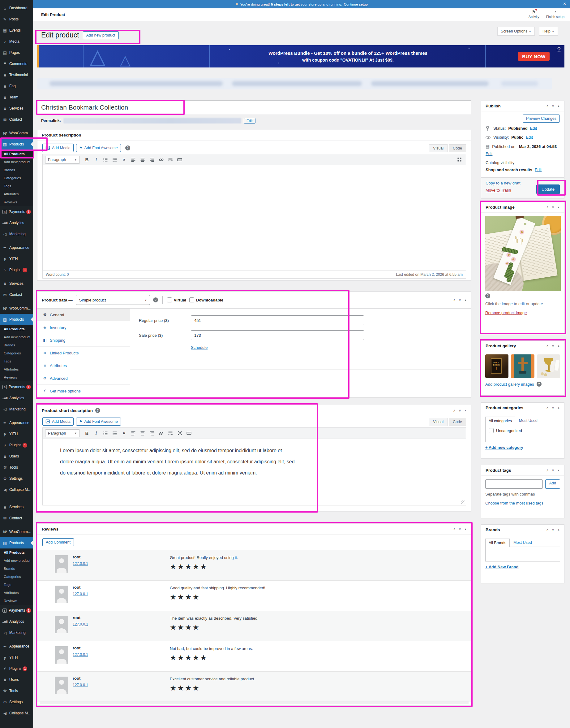 This screenshot has height=728, width=570. I want to click on buy-now-button: BUY NOW, so click(534, 57).